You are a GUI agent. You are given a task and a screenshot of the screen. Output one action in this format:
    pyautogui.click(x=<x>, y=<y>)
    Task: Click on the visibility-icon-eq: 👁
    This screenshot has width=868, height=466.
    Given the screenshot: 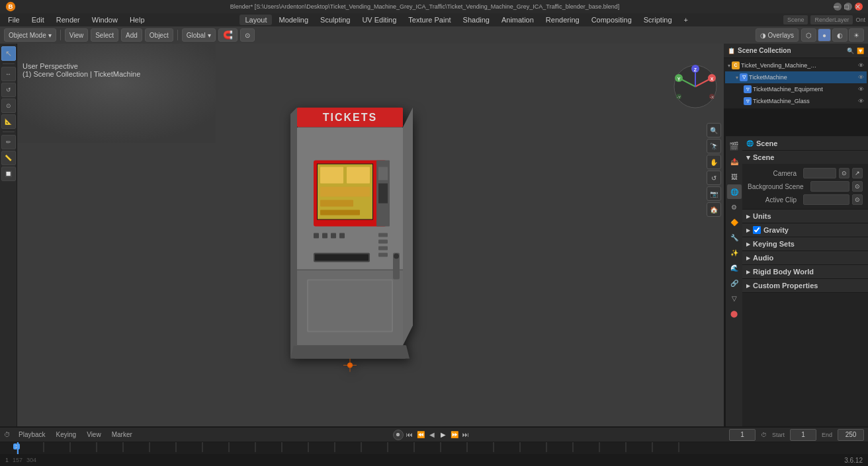 What is the action you would take?
    pyautogui.click(x=861, y=89)
    